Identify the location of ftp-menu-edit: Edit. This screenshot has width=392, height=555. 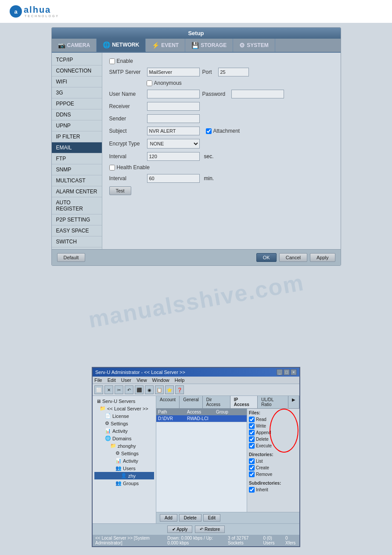
(111, 380).